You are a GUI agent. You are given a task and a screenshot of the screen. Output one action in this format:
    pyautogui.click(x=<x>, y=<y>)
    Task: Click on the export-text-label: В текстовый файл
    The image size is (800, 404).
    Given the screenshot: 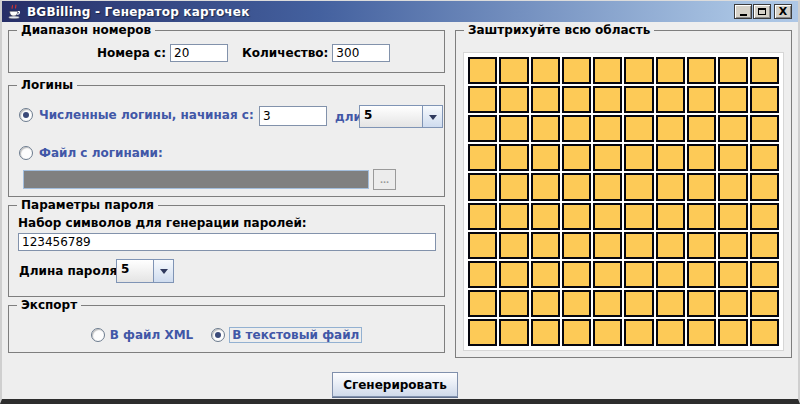 What is the action you would take?
    pyautogui.click(x=296, y=335)
    